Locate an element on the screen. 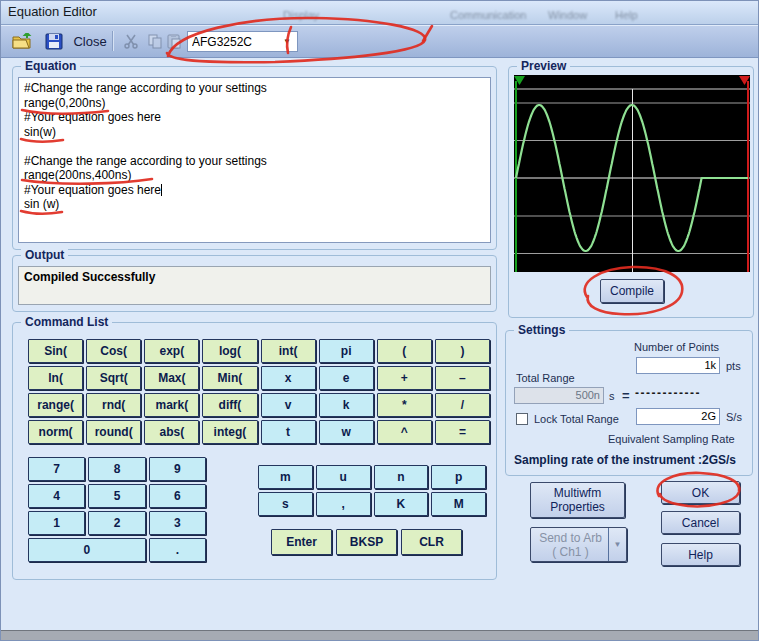  cmd-key-sin(: Sin( is located at coordinates (56, 351).